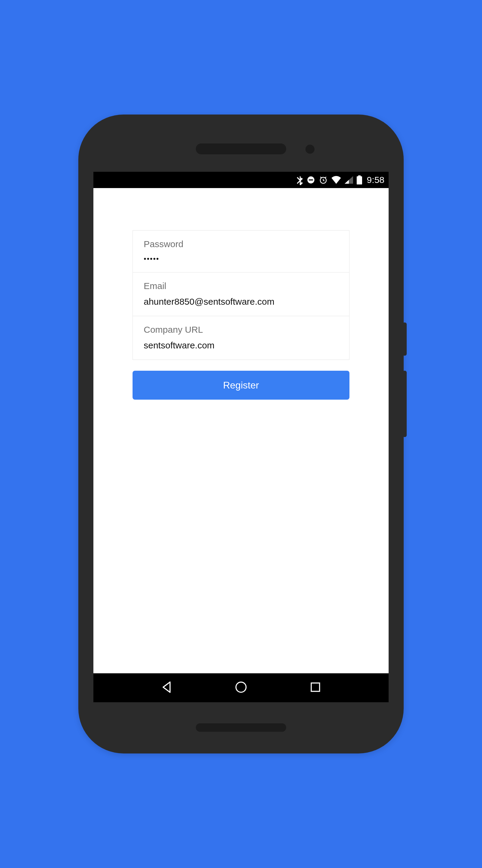 The height and width of the screenshot is (868, 482). What do you see at coordinates (241, 728) in the screenshot?
I see `phone-bottom-speaker` at bounding box center [241, 728].